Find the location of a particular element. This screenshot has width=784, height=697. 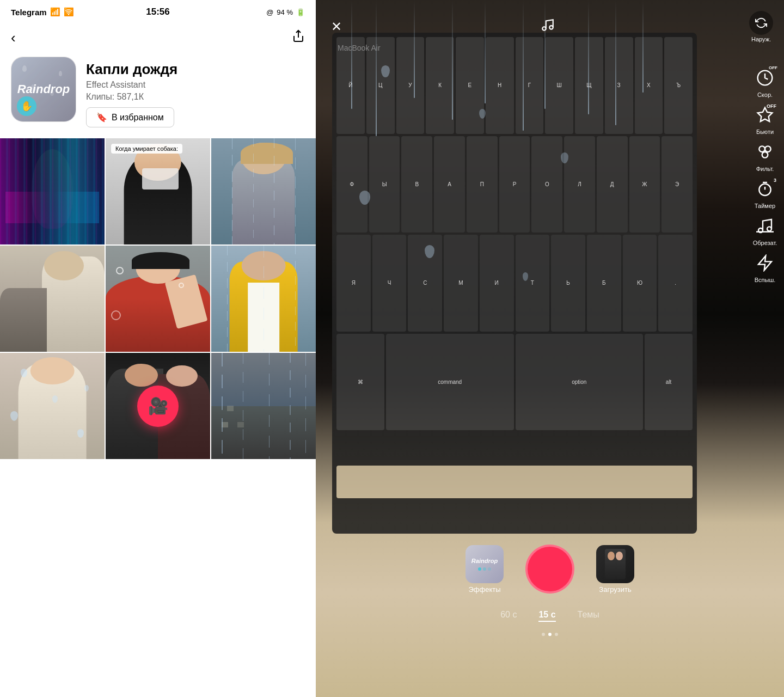

speed-label: Скор. is located at coordinates (765, 95).